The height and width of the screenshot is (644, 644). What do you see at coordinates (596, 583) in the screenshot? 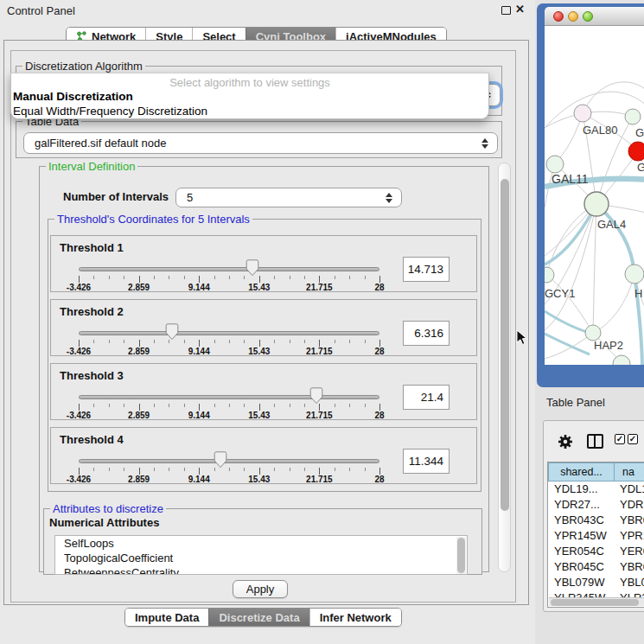
I see `table-row: YBL079WYBL0` at bounding box center [596, 583].